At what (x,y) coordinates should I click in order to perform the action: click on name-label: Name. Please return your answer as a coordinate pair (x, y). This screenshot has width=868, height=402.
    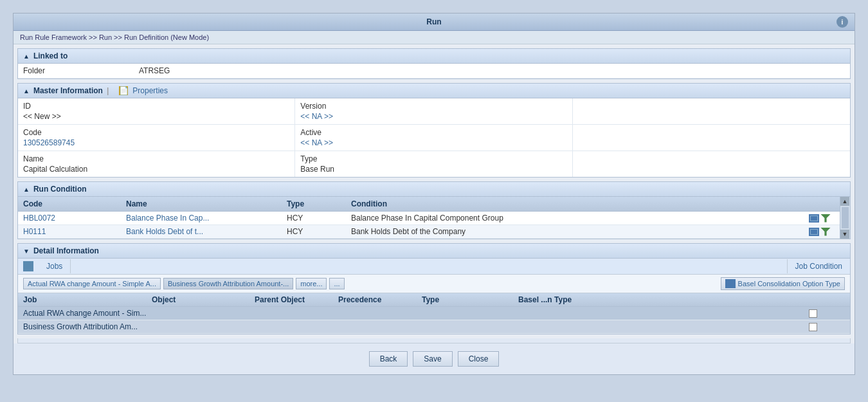
    Looking at the image, I should click on (156, 159).